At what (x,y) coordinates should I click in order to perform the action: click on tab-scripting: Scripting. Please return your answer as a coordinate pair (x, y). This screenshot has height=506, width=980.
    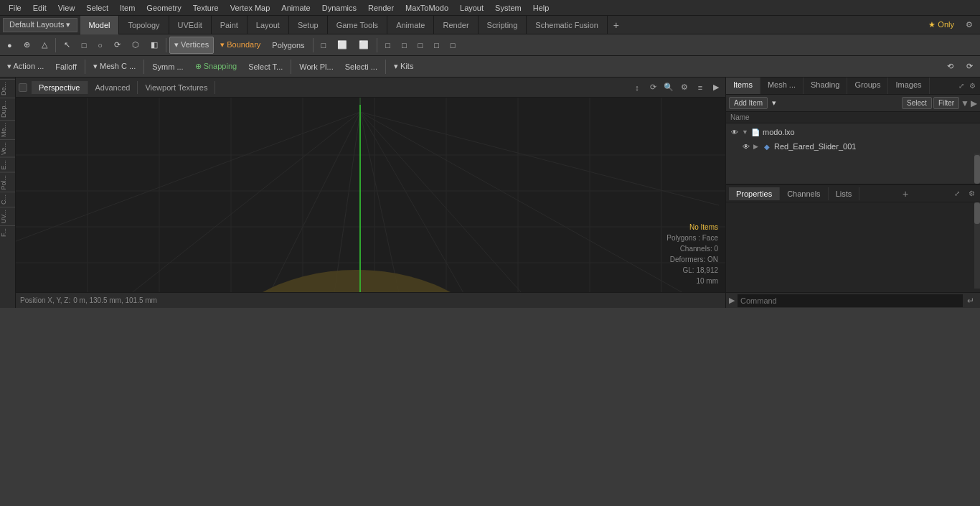
    Looking at the image, I should click on (503, 25).